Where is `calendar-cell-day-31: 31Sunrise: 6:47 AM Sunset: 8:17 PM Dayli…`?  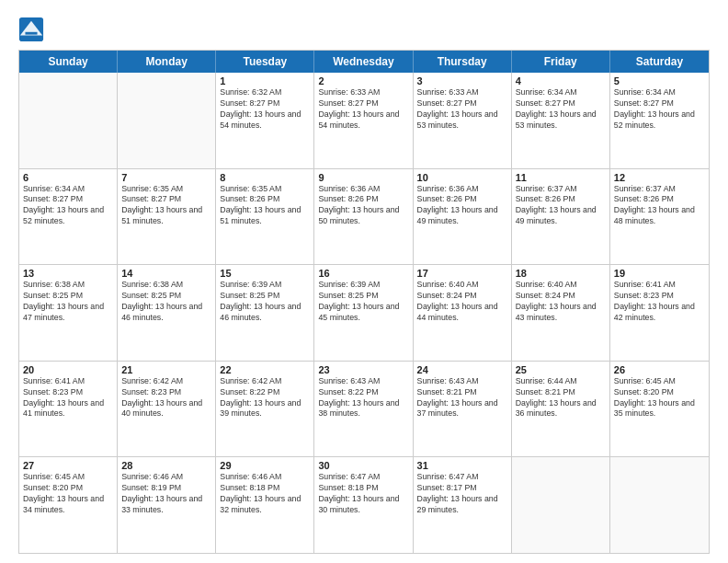 calendar-cell-day-31: 31Sunrise: 6:47 AM Sunset: 8:17 PM Dayli… is located at coordinates (463, 505).